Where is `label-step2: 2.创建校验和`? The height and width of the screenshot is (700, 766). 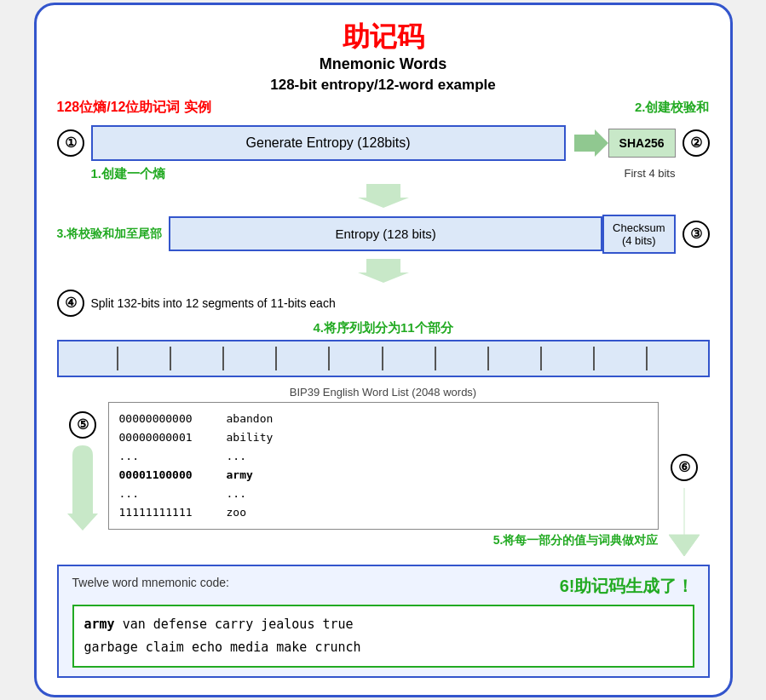 label-step2: 2.创建校验和 is located at coordinates (672, 107).